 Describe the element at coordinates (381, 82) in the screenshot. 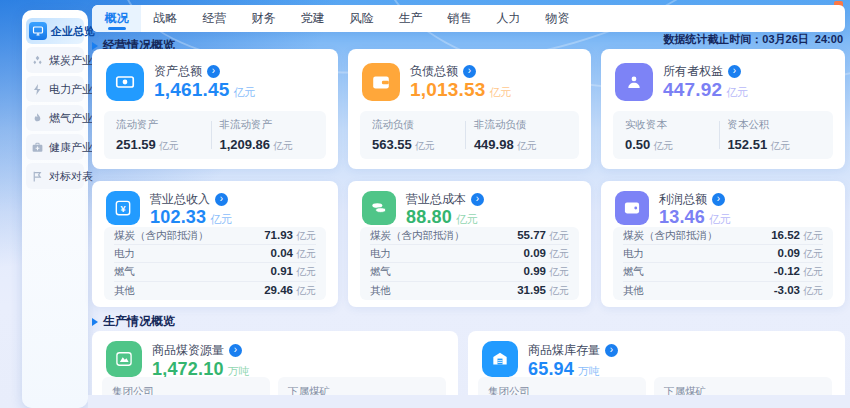

I see `liabilities-icon` at that location.